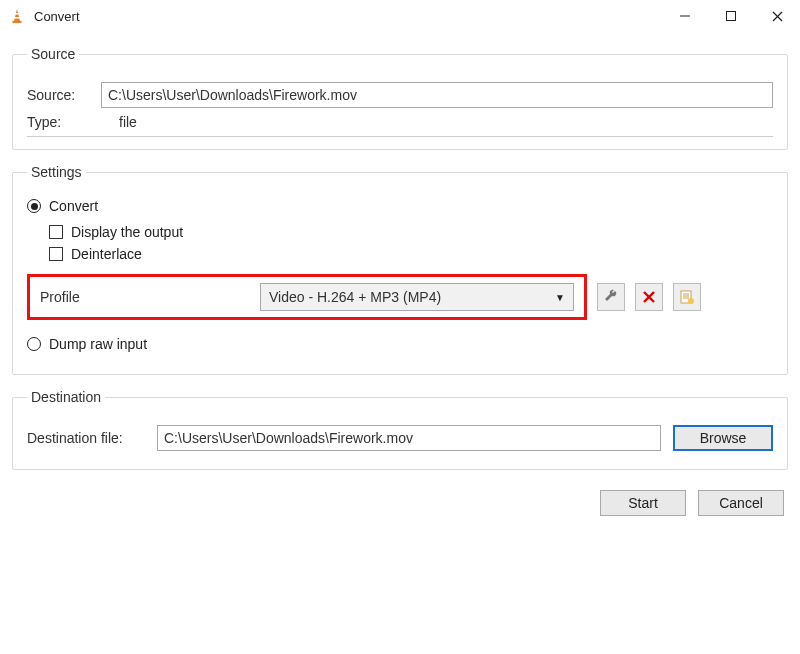 This screenshot has width=800, height=654. I want to click on chevron-down-icon: ▼, so click(560, 298).